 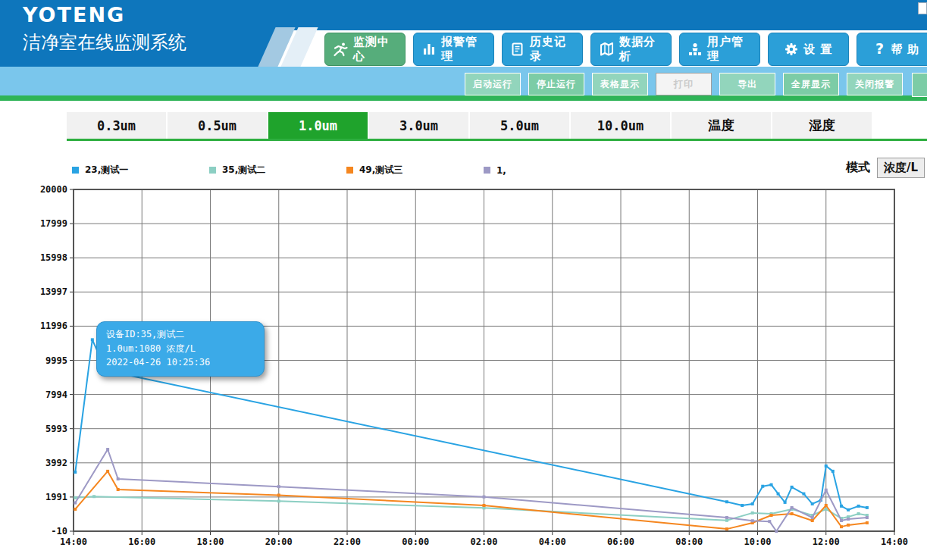 I want to click on svg-text: 22:00, so click(x=347, y=542).